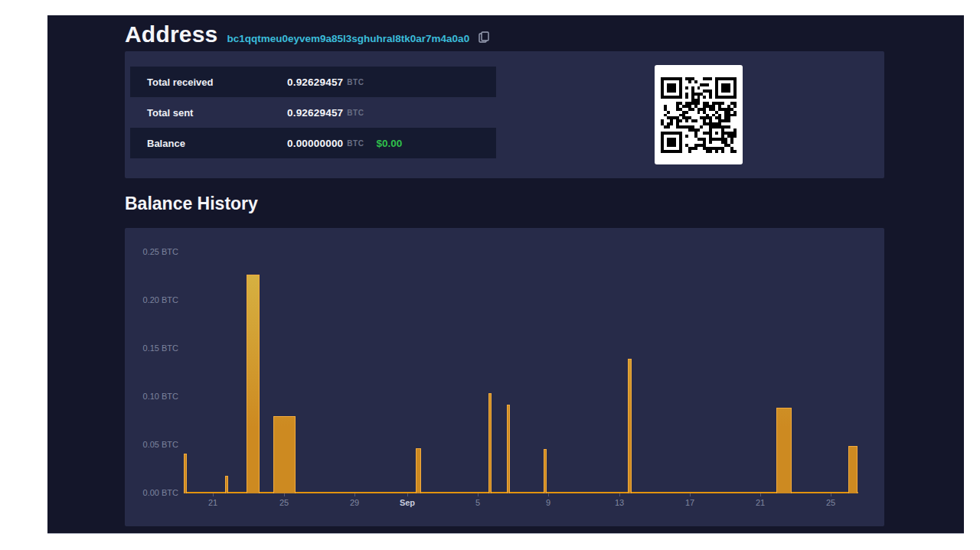 Image resolution: width=980 pixels, height=550 pixels. I want to click on stat-label: Balance, so click(217, 144).